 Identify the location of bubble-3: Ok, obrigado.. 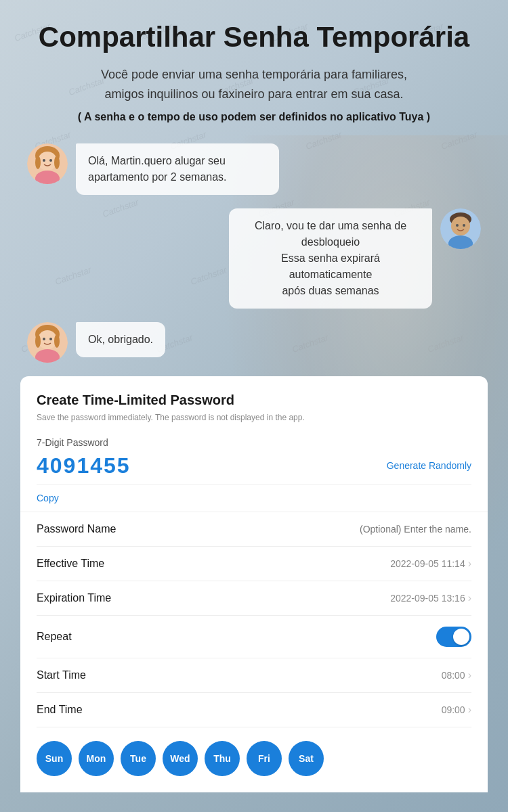
(121, 340).